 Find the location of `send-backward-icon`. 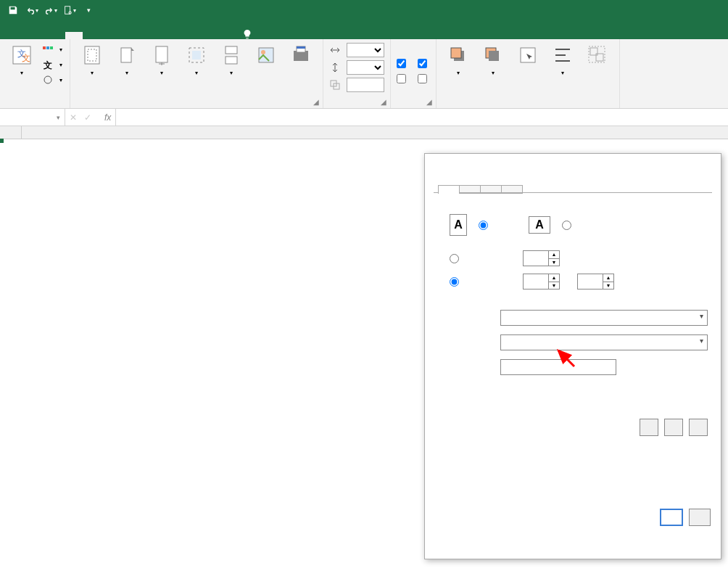

send-backward-icon is located at coordinates (493, 55).